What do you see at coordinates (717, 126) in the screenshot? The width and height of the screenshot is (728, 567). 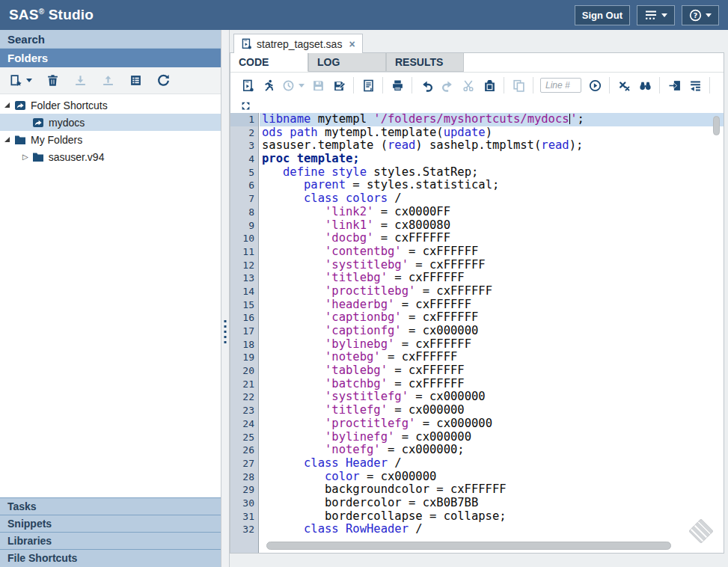 I see `vertical-scrollbar` at bounding box center [717, 126].